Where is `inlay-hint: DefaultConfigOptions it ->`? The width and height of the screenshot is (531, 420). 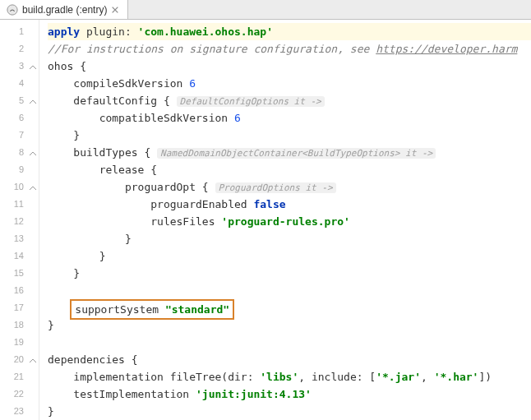
inlay-hint: DefaultConfigOptions it -> is located at coordinates (251, 102).